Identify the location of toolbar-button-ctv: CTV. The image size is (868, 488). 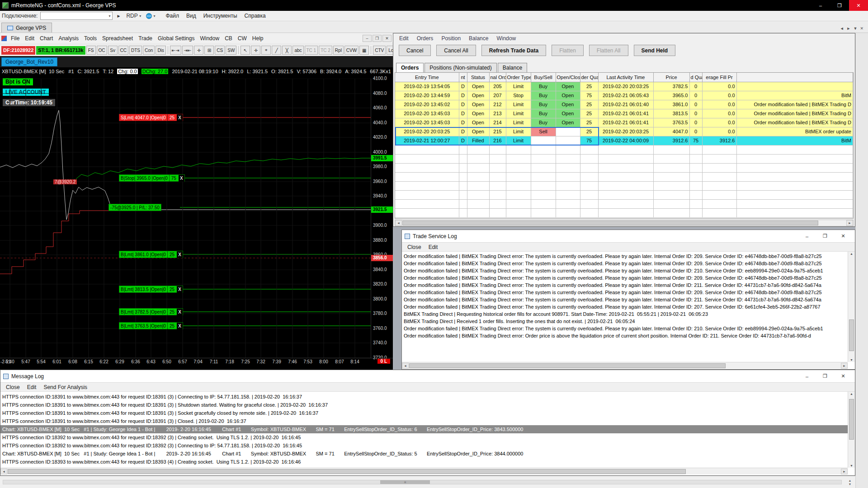
(379, 50).